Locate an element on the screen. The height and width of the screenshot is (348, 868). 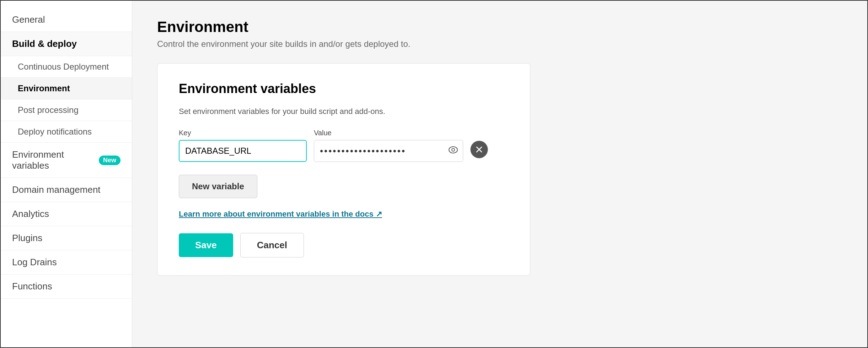
action-row: Save Cancel is located at coordinates (344, 245).